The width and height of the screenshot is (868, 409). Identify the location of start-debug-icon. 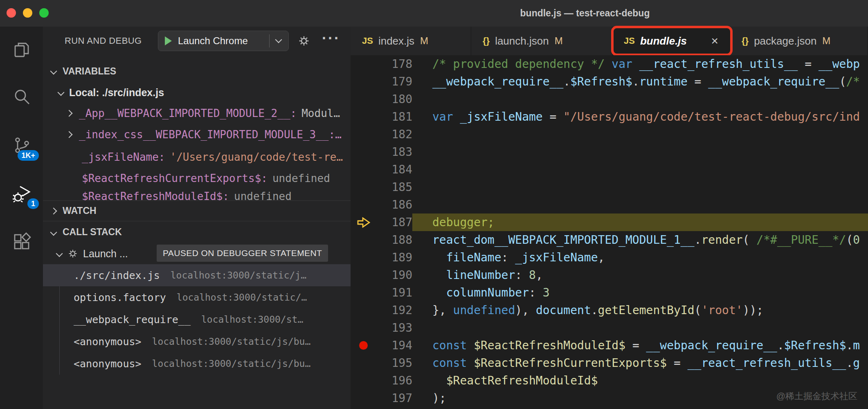
(169, 41).